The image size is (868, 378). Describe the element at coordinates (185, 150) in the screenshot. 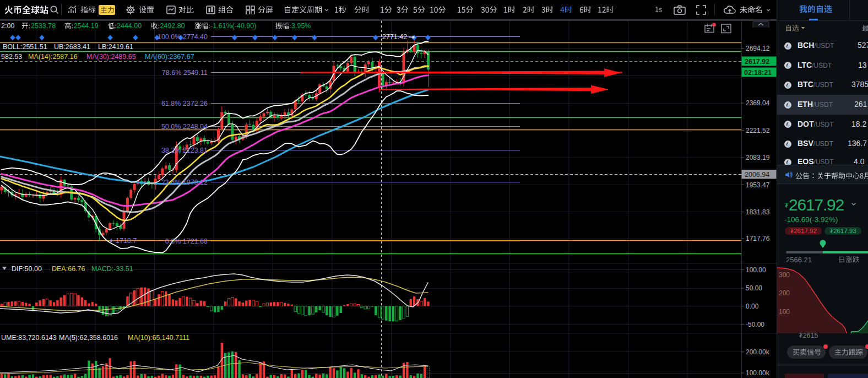

I see `svg-text: 38.2% 2123.81` at that location.